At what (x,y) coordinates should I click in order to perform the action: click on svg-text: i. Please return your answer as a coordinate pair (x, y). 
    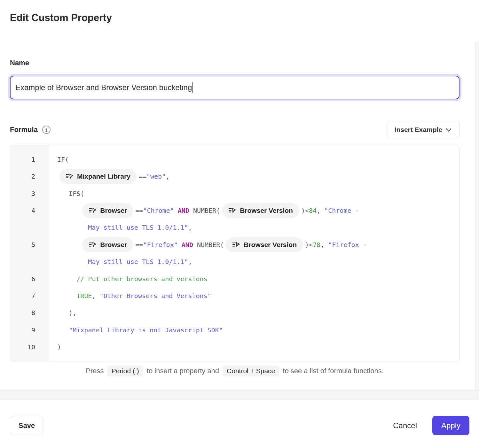
    Looking at the image, I should click on (46, 130).